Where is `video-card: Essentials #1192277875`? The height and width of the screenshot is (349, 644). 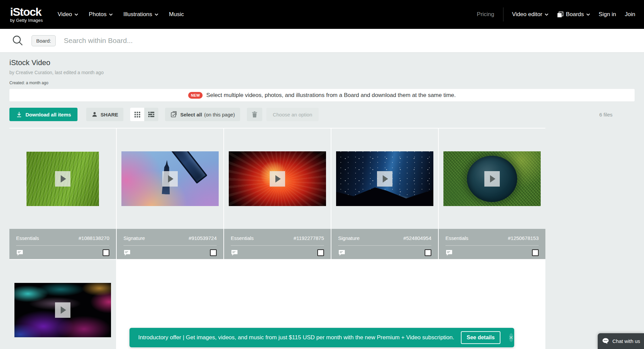 video-card: Essentials #1192277875 is located at coordinates (277, 194).